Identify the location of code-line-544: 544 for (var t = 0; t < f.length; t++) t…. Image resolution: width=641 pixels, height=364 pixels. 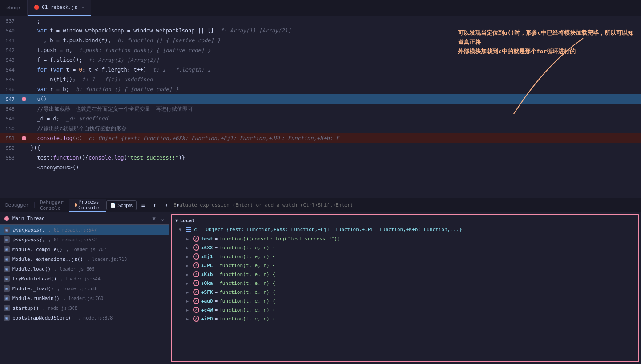
(320, 70).